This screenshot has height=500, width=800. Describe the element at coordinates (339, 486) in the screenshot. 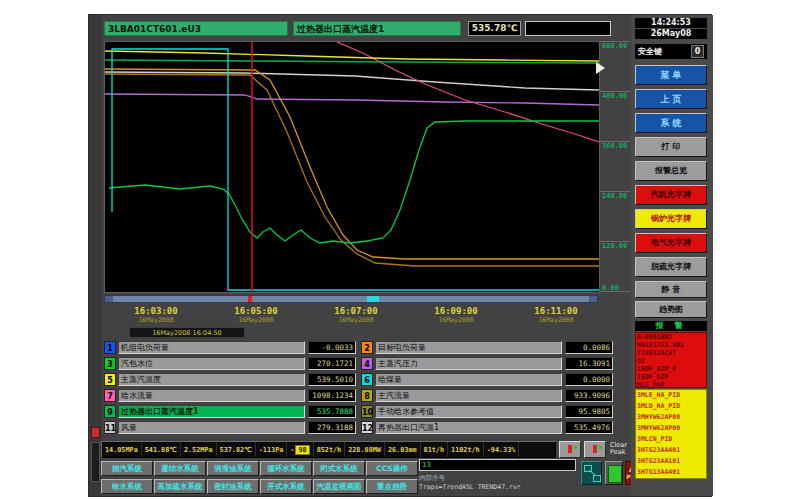

I see `menu-button-5: 汽温监视画面` at that location.